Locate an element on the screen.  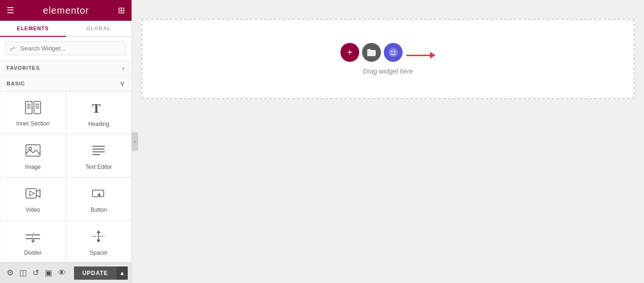
sidebar-tabs: ELEMENTS GLOBAL is located at coordinates (66, 29).